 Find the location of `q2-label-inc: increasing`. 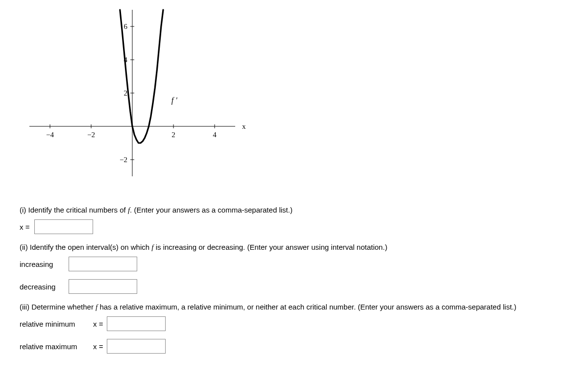

q2-label-inc: increasing is located at coordinates (42, 264).